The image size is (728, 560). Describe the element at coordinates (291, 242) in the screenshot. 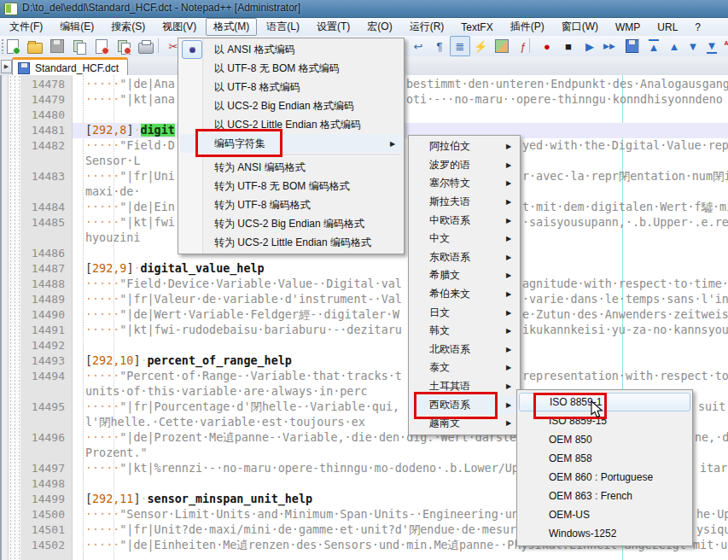

I see `menu-item--ucs-2-little-endian-: 转为 UCS-2 Little Endian 编码格式` at that location.